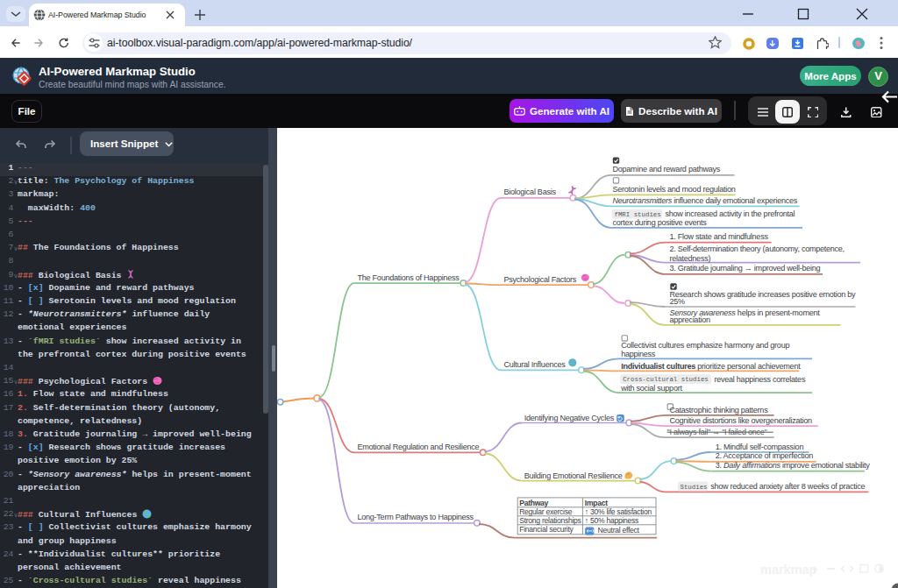 Image resolution: width=898 pixels, height=588 pixels. What do you see at coordinates (416, 517) in the screenshot?
I see `svg-text:Long-Term Pathways to Happines: Long-Term Pathways to Happiness` at bounding box center [416, 517].